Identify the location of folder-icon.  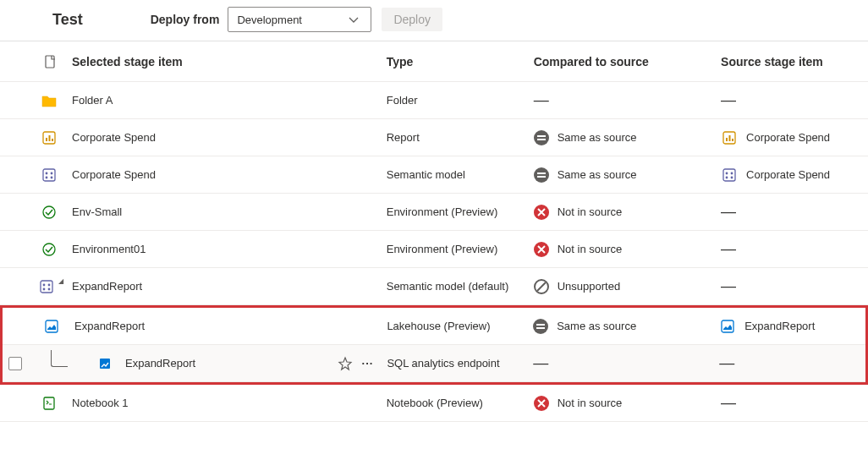
(49, 101).